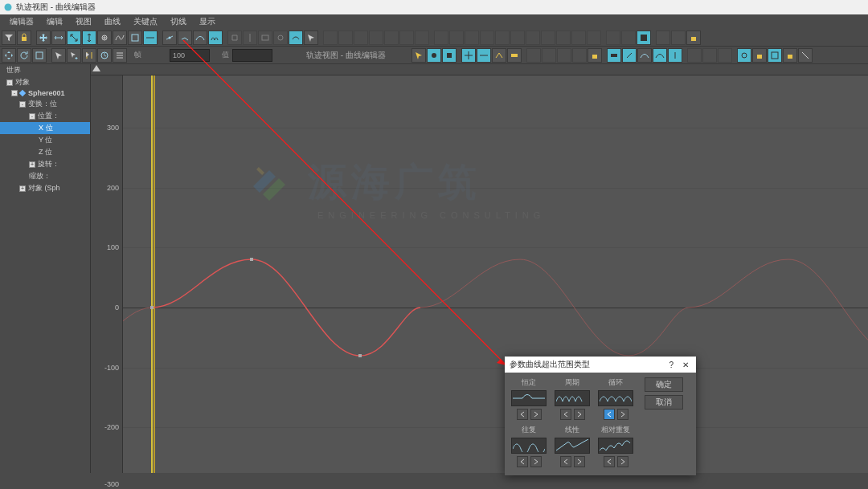 The width and height of the screenshot is (868, 489). Describe the element at coordinates (629, 55) in the screenshot. I see `tb2-d2` at that location.